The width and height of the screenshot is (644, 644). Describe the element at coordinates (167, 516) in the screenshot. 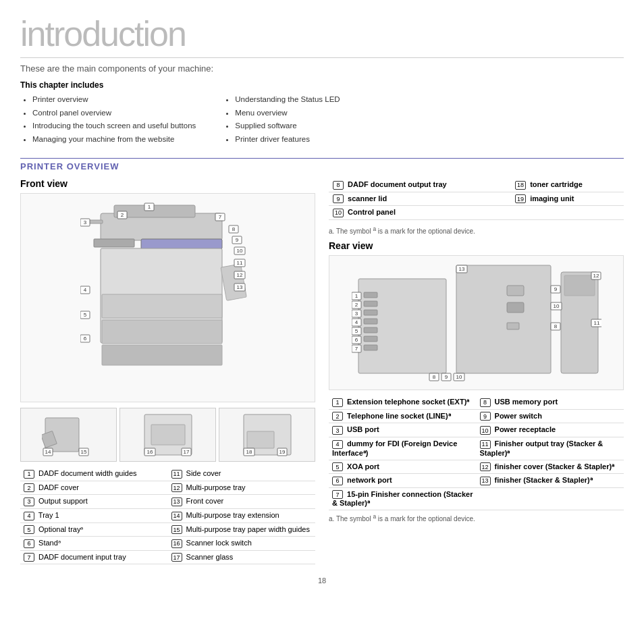

I see `table-row: 4 Tray 1 14 Multi-purpose tray extension` at that location.